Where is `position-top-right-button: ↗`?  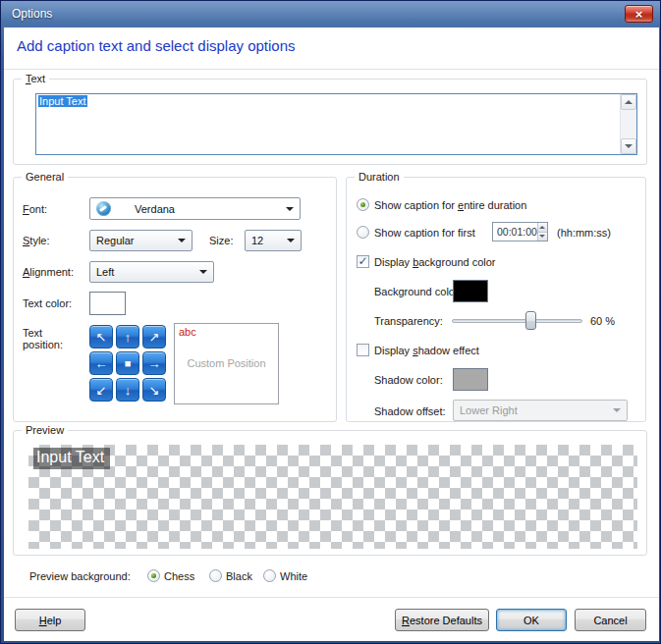
position-top-right-button: ↗ is located at coordinates (154, 337).